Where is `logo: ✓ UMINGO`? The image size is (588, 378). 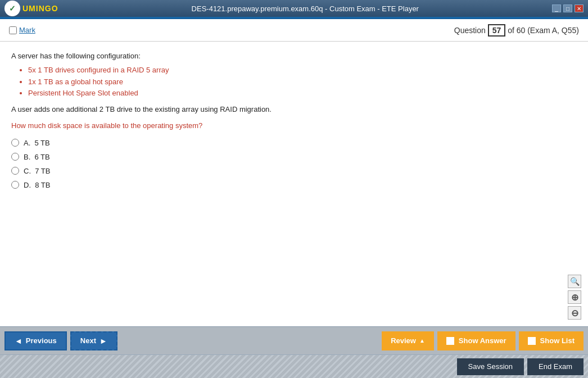 logo: ✓ UMINGO is located at coordinates (31, 8).